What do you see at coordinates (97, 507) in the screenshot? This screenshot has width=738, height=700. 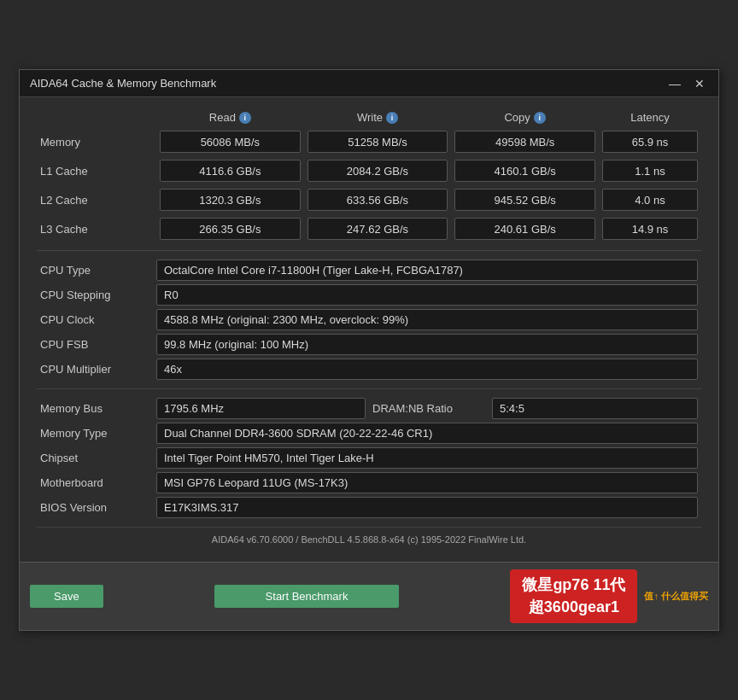 I see `mem-info-label-4: BIOS Version` at bounding box center [97, 507].